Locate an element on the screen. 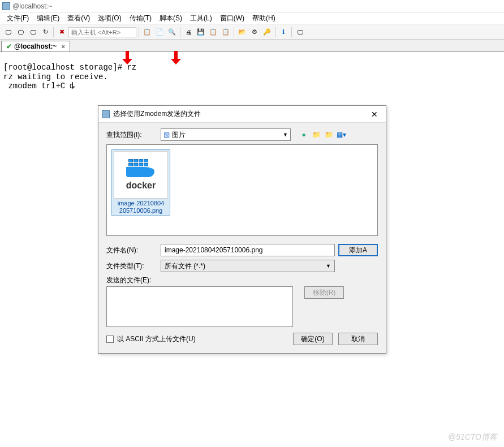 The width and height of the screenshot is (504, 447). tb-tab-icon: 🖵 is located at coordinates (33, 32).